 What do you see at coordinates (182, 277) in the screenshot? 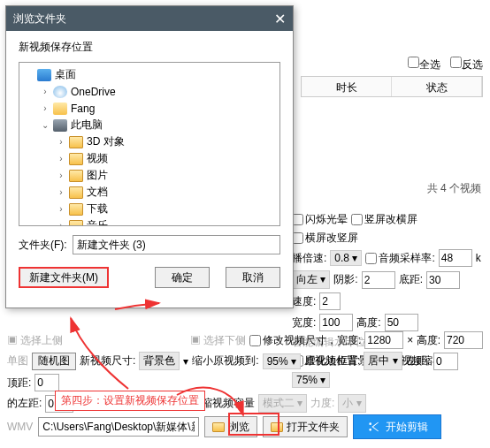
I see `ok-button: 确定` at bounding box center [182, 277].